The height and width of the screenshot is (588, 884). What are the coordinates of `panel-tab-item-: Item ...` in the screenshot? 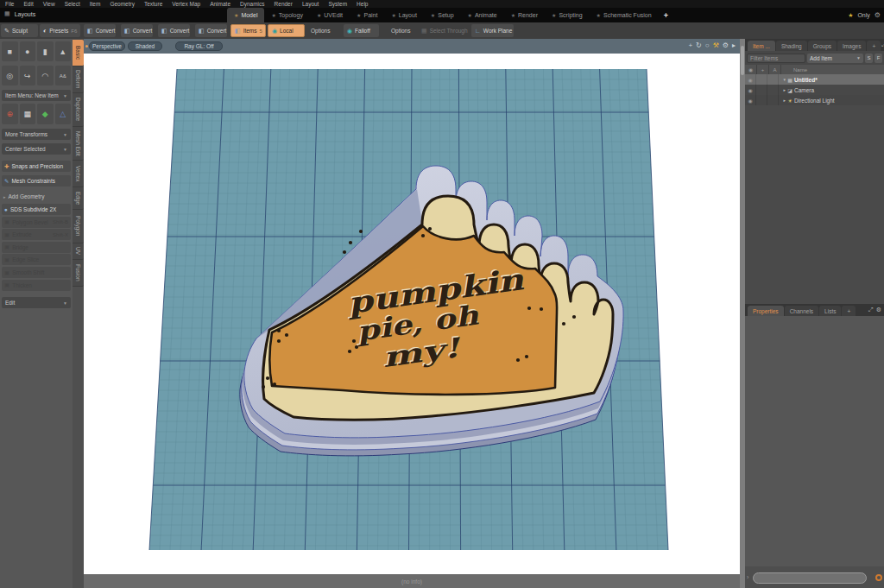 It's located at (761, 46).